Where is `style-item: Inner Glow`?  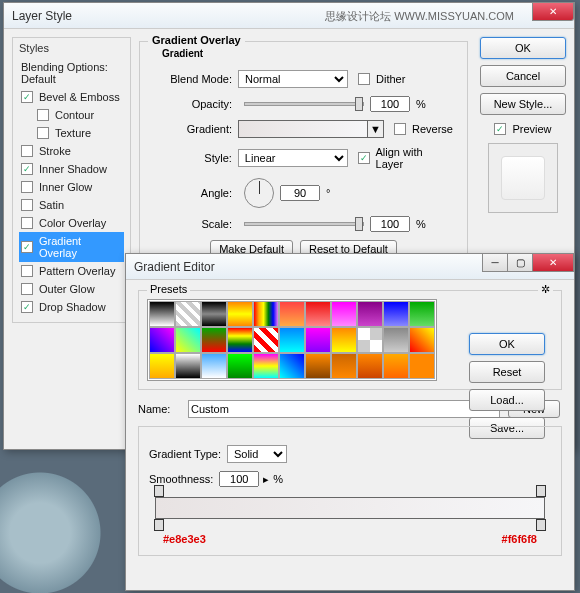 style-item: Inner Glow is located at coordinates (72, 187).